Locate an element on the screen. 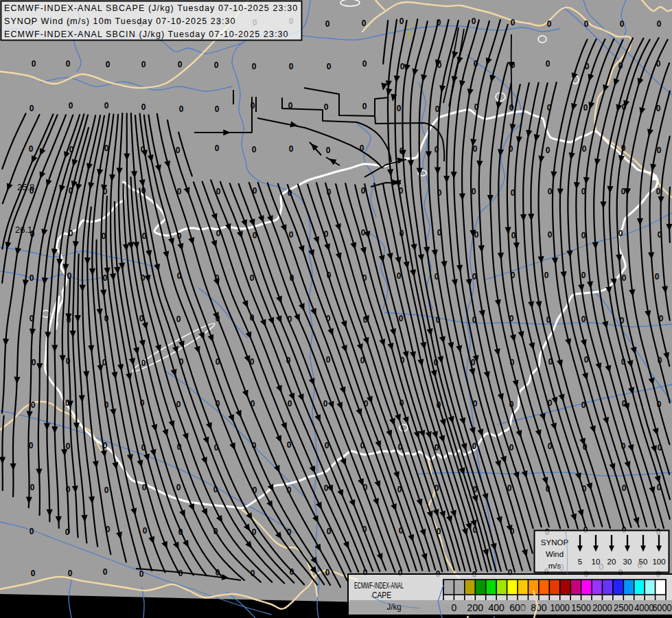 This screenshot has width=672, height=618. svg-text: 800 is located at coordinates (539, 608).